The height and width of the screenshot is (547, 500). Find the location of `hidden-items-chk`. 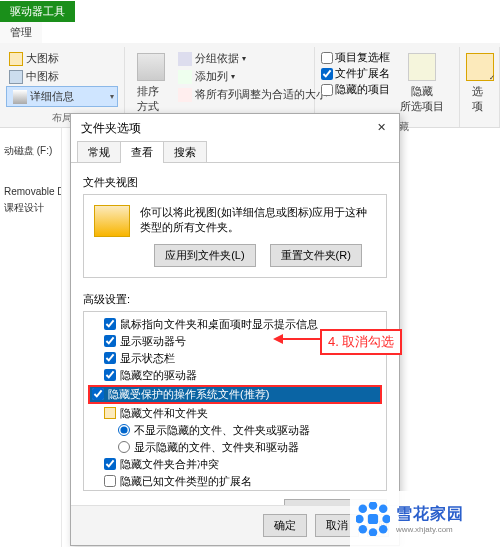

hidden-items-chk is located at coordinates (327, 90).